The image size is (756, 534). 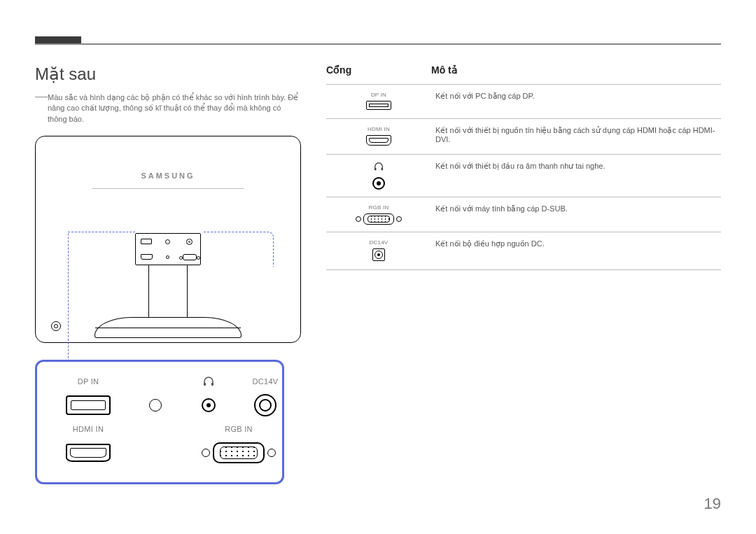 I want to click on hdmi-mini-icon, so click(x=379, y=140).